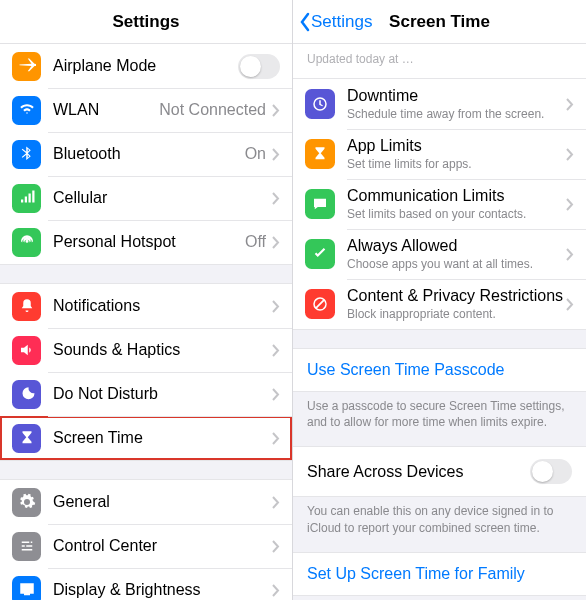 This screenshot has height=600, width=586. I want to click on option-label: Content & Privacy Restrictions, so click(456, 296).